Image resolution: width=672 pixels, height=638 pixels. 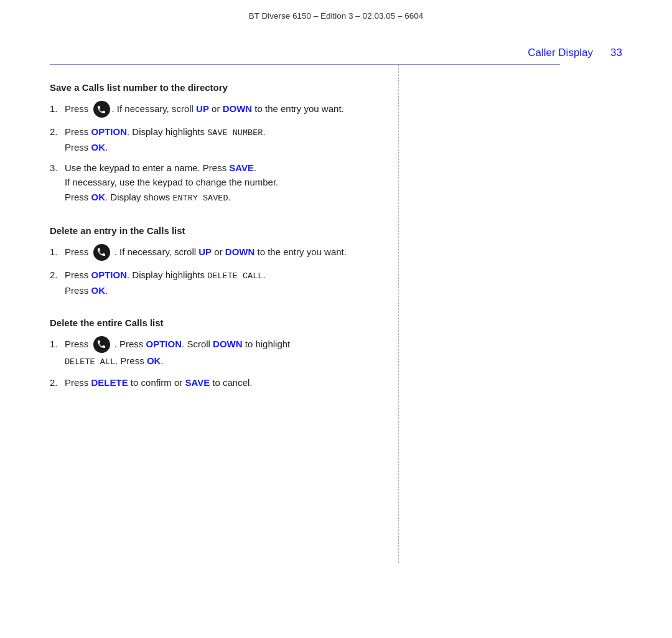 I want to click on section-delete-entire-heading: Delete the entire Calls list, so click(x=205, y=322).